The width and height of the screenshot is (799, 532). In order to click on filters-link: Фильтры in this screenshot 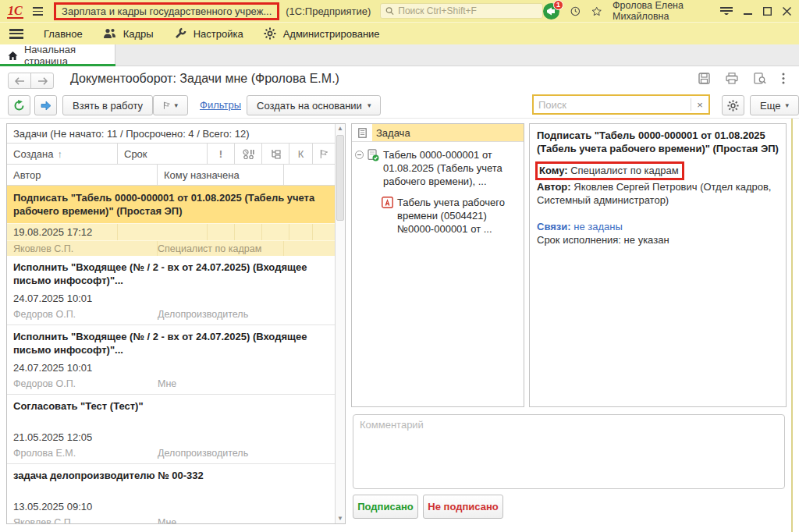, I will do `click(220, 105)`.